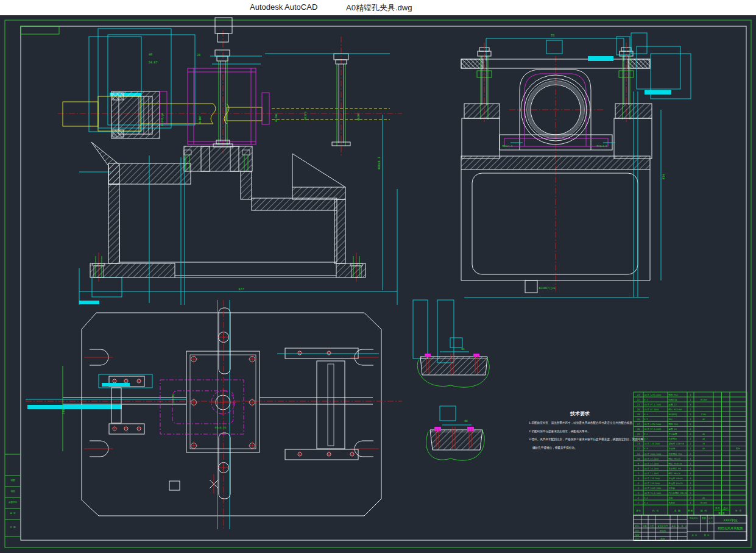 The height and width of the screenshot is (553, 756). What do you see at coordinates (663, 530) in the screenshot?
I see `tb-label-7: 标准化` at bounding box center [663, 530].